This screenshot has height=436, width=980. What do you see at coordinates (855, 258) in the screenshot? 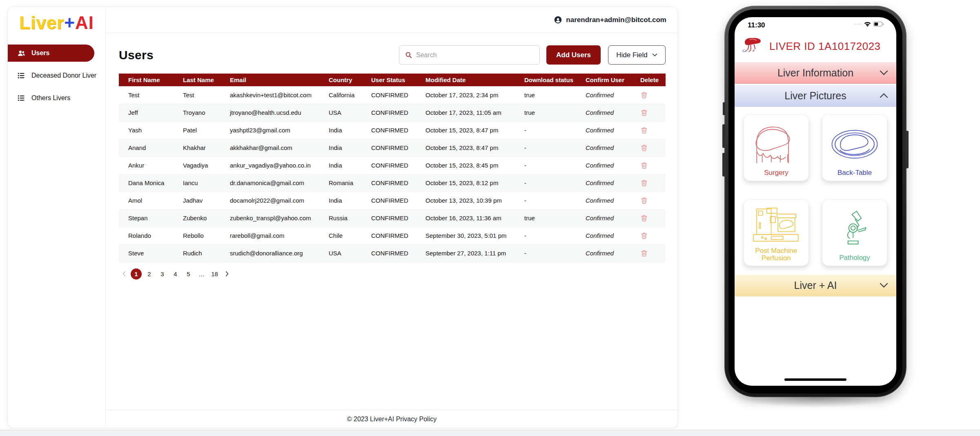
I see `card-label: Pathology` at bounding box center [855, 258].